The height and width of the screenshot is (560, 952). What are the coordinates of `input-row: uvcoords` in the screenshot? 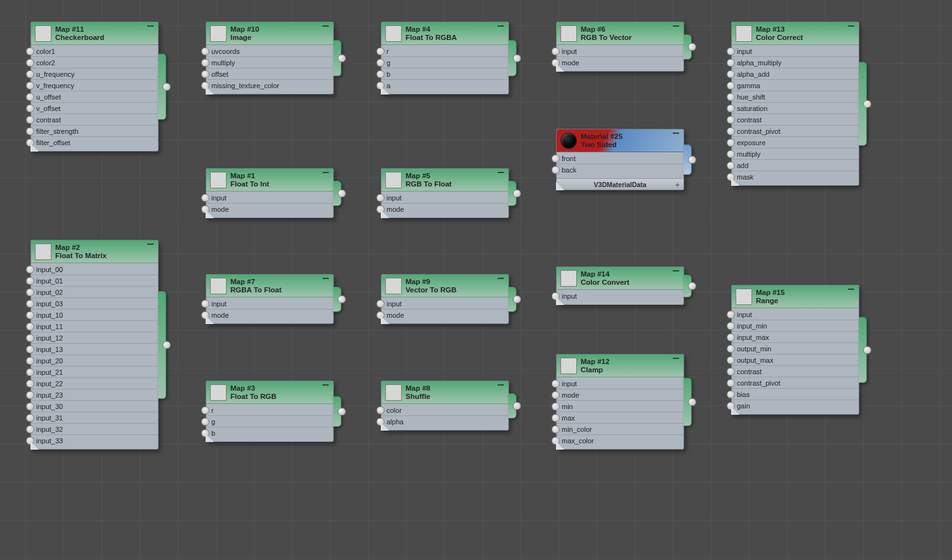 It's located at (270, 51).